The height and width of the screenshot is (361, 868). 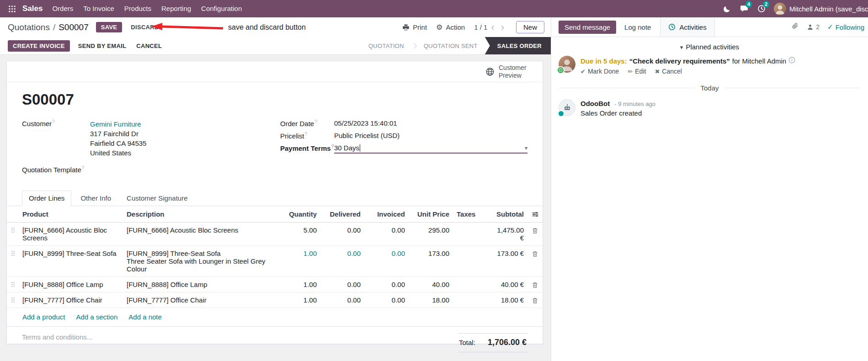 I want to click on menu-item-orders: Orders, so click(x=63, y=9).